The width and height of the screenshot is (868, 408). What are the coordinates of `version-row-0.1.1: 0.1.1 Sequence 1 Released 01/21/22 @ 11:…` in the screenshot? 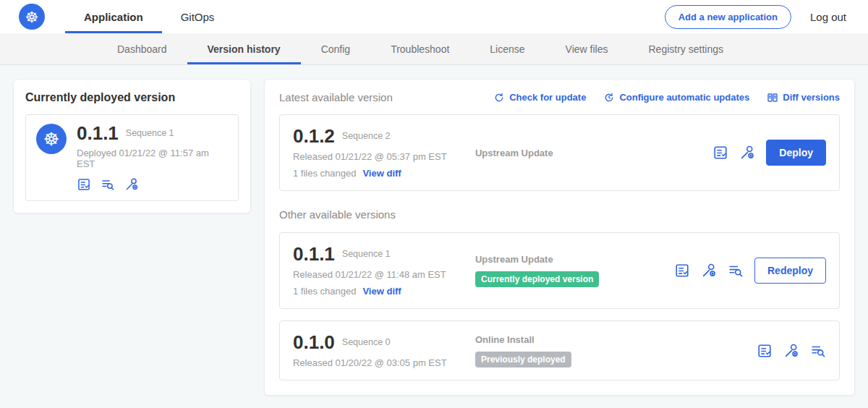 It's located at (560, 271).